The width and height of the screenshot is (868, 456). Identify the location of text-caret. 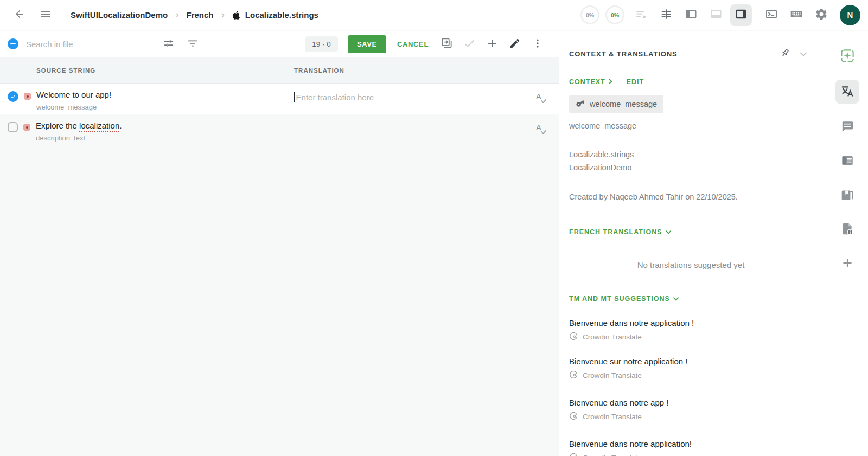
(295, 97).